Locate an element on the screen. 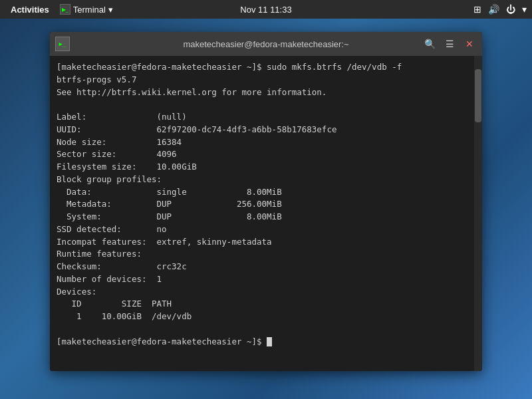 Image resolution: width=532 pixels, height=399 pixels. scrollbar is located at coordinates (478, 213).